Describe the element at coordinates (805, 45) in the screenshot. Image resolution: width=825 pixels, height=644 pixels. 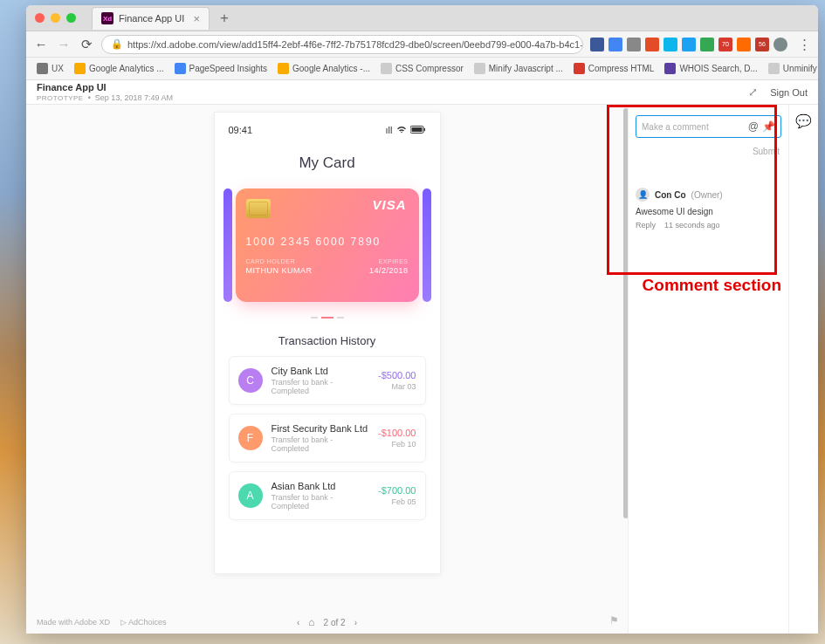
I see `browser-menu-button: ⋮` at that location.